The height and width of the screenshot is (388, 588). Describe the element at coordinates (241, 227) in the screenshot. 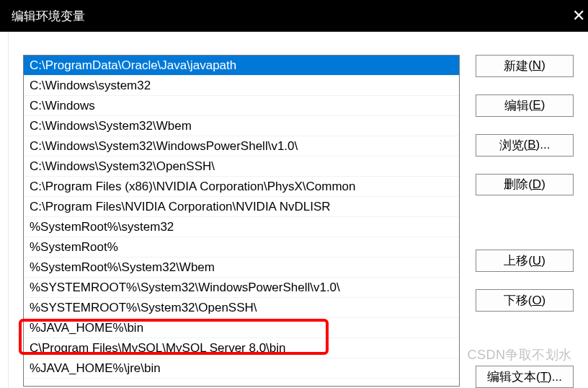

I see `list-item: %SystemRoot%\system32` at that location.